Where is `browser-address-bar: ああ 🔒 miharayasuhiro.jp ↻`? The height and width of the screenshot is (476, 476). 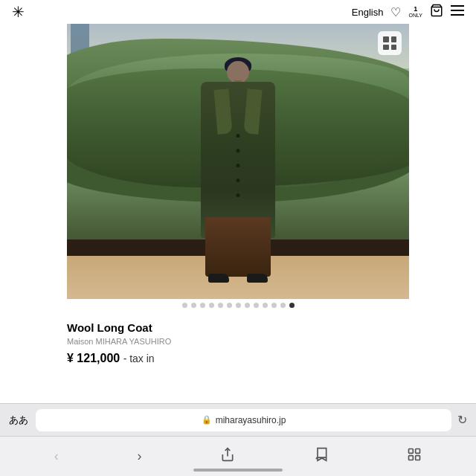 browser-address-bar: ああ 🔒 miharayasuhiro.jp ↻ is located at coordinates (238, 419).